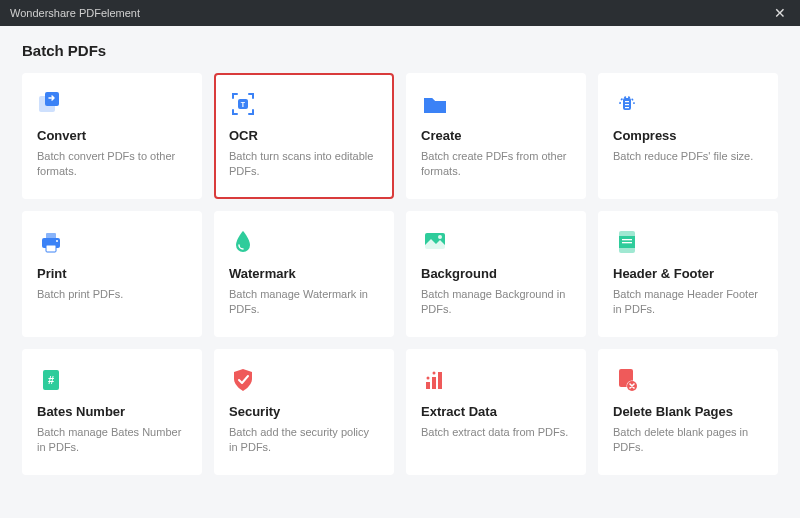  What do you see at coordinates (75, 13) in the screenshot?
I see `window-title: Wondershare PDFelement` at bounding box center [75, 13].